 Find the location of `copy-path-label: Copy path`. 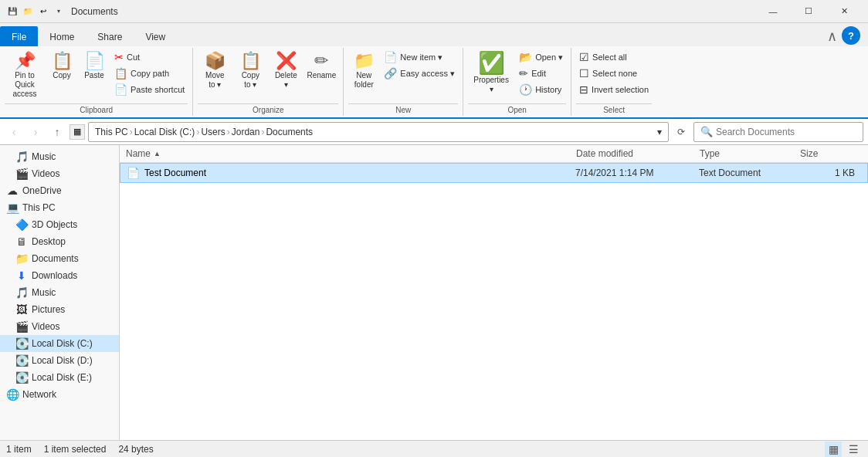

copy-path-label: Copy path is located at coordinates (150, 73).